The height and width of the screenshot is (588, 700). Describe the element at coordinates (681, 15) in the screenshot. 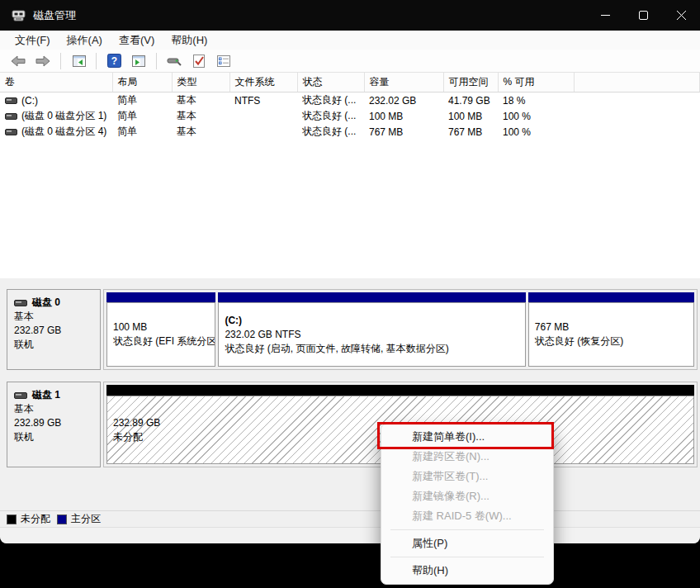

I see `close-button` at that location.